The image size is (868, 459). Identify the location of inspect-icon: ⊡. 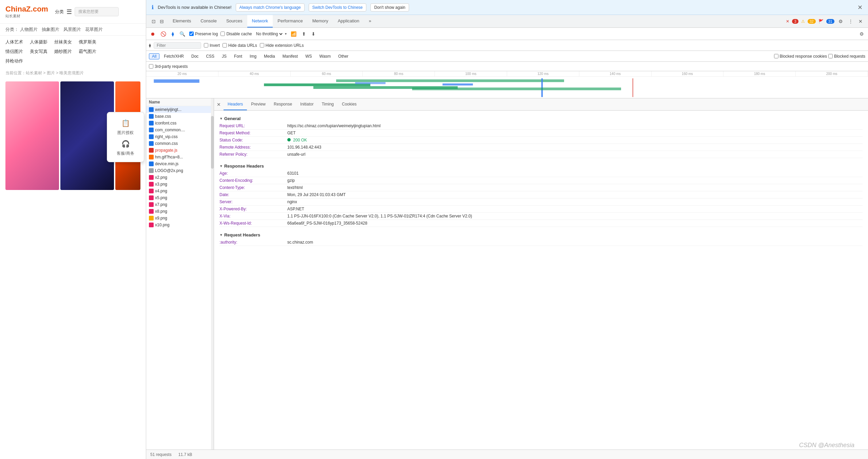
(154, 21).